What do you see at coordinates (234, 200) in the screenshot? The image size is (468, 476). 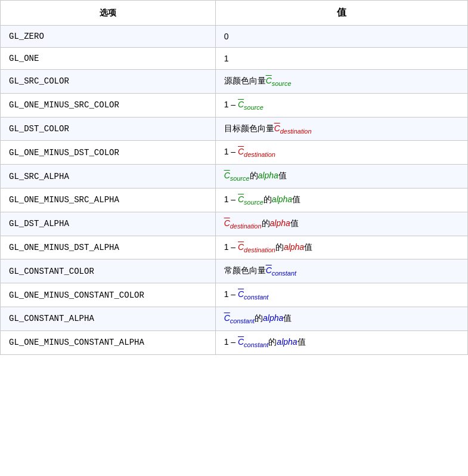 I see `table-row: GL_ONE_MINUS_SRC_ALPHA 1 – Csource的alpha…` at bounding box center [234, 200].